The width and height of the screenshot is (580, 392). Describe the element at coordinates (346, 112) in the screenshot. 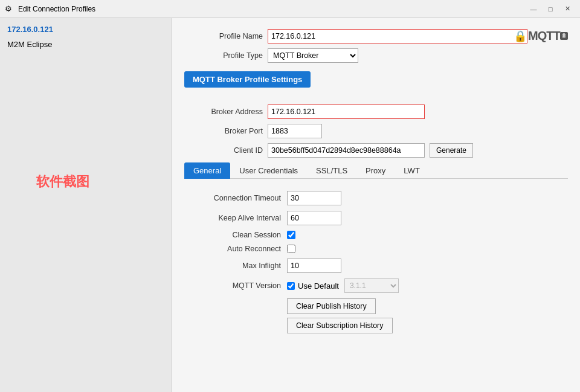

I see `broker-address-input` at that location.